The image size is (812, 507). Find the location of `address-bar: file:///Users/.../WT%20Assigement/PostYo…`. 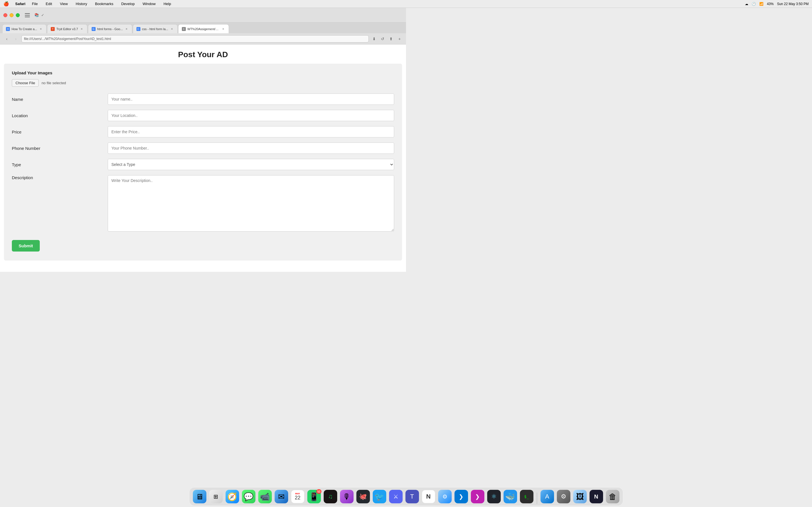

address-bar: file:///Users/.../WT%20Assigement/PostYo… is located at coordinates (195, 39).